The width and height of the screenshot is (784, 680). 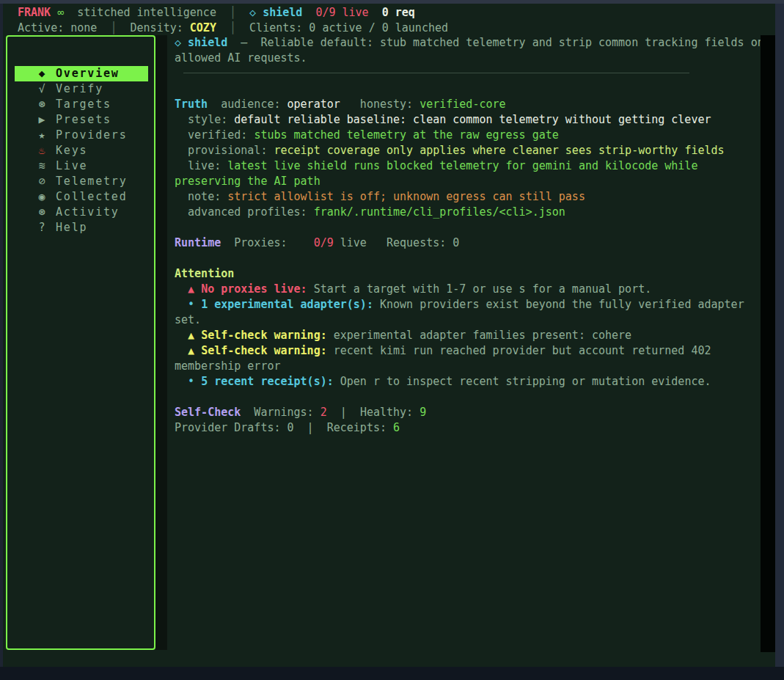 I want to click on header-row-2: Active: none │ Density: COZY │ Clients: …, so click(x=233, y=28).